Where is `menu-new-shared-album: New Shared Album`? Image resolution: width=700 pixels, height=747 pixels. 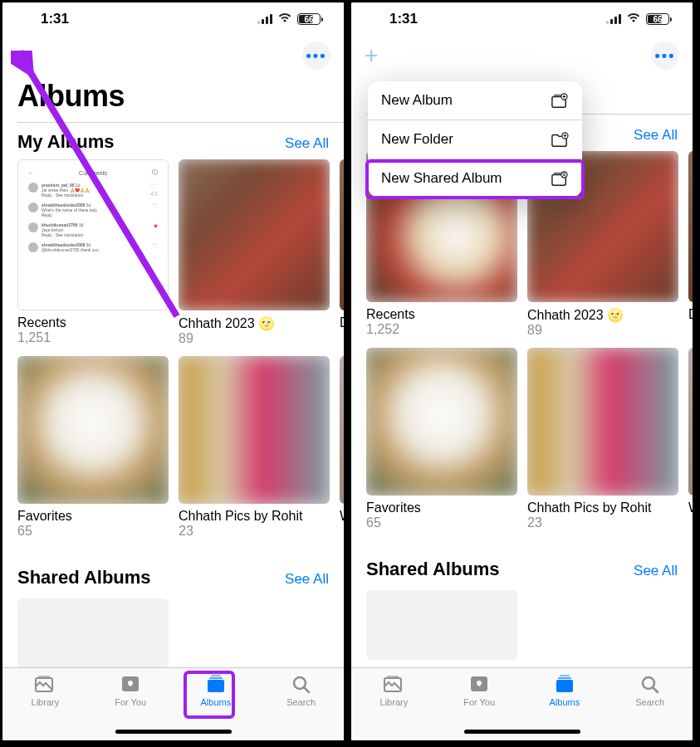 menu-new-shared-album: New Shared Album is located at coordinates (475, 178).